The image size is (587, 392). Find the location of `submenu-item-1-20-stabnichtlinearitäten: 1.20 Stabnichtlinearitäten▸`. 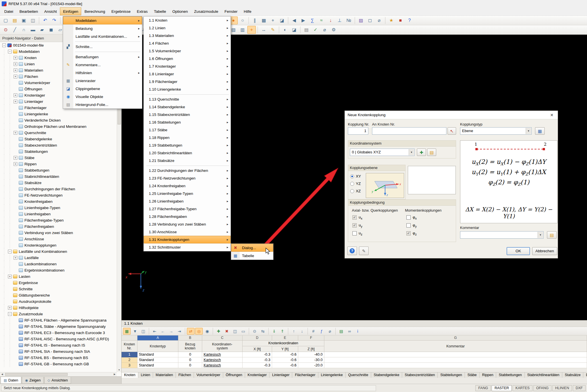

submenu-item-1-20-stabnichtlinearitäten: 1.20 Stabnichtlinearitäten▸ is located at coordinates (187, 153).